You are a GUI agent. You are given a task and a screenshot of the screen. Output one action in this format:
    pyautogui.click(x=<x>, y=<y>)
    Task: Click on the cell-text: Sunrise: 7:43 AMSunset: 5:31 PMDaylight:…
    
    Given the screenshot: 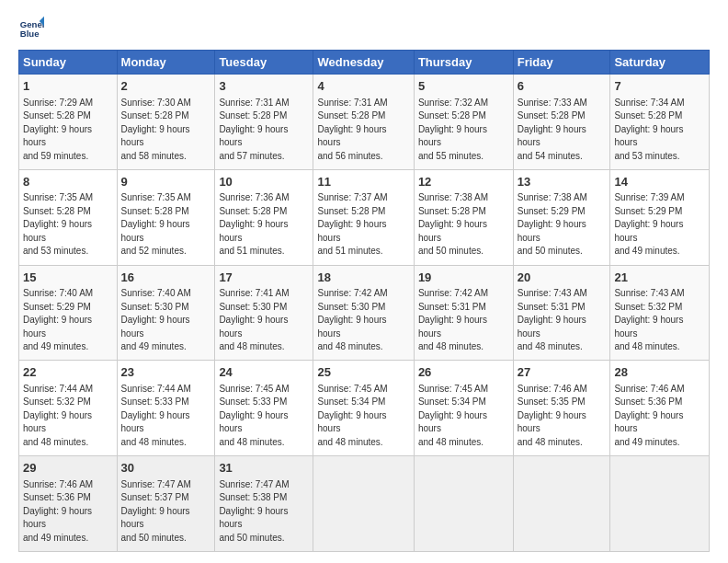 What is the action you would take?
    pyautogui.click(x=552, y=320)
    